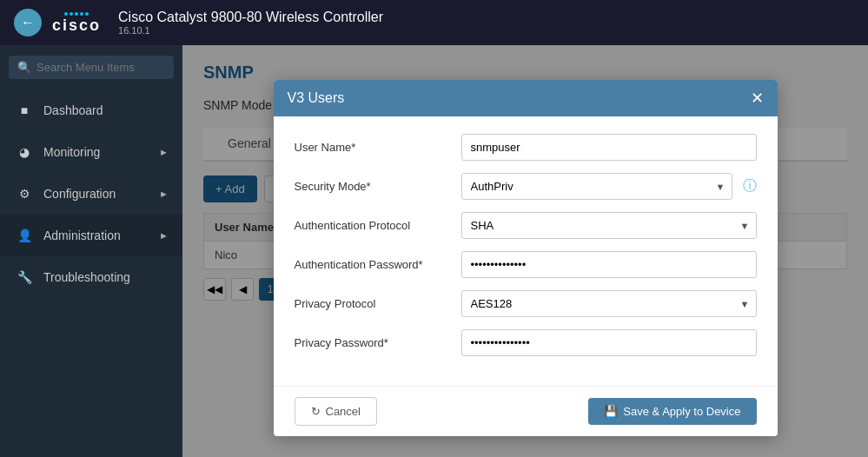 This screenshot has height=457, width=868. Describe the element at coordinates (250, 30) in the screenshot. I see `app-version: 16.10.1` at that location.